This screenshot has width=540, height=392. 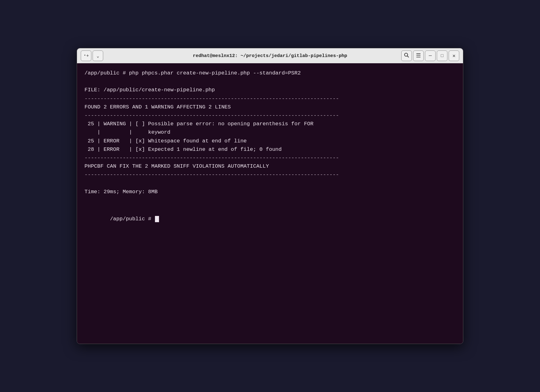 I want to click on prompt-text: /app/public #, so click(x=132, y=219).